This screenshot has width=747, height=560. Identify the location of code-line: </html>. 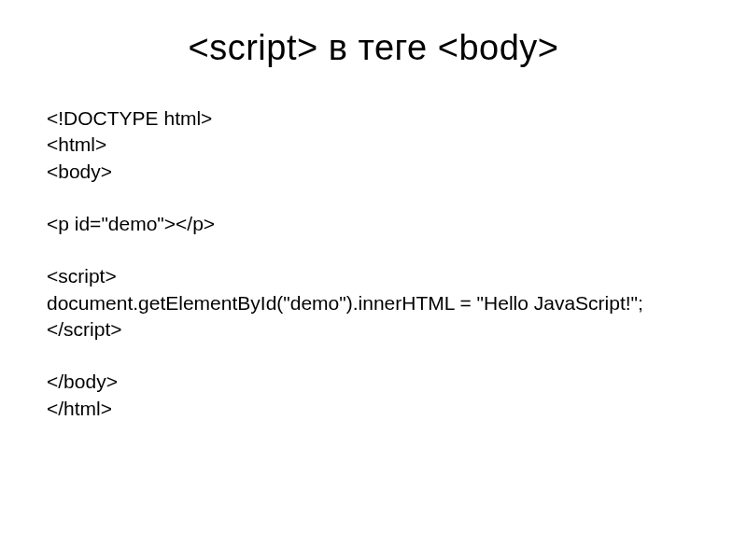
(374, 409).